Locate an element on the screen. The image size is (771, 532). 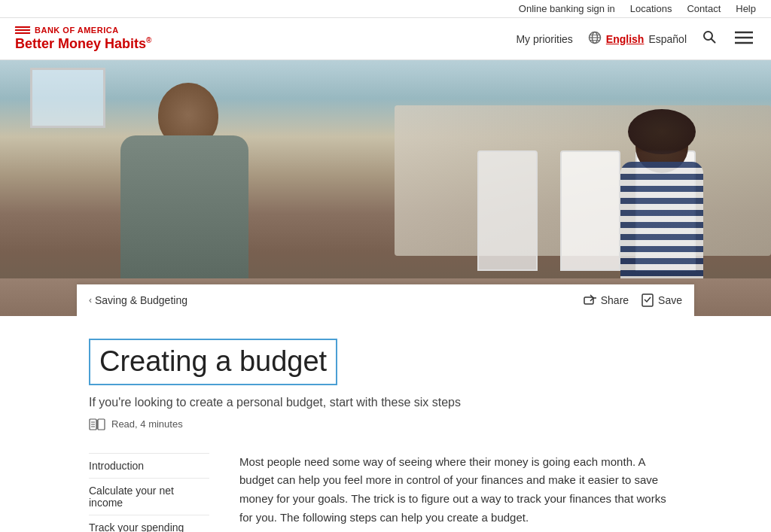
article-meta: Read, 4 minutes is located at coordinates (386, 424).